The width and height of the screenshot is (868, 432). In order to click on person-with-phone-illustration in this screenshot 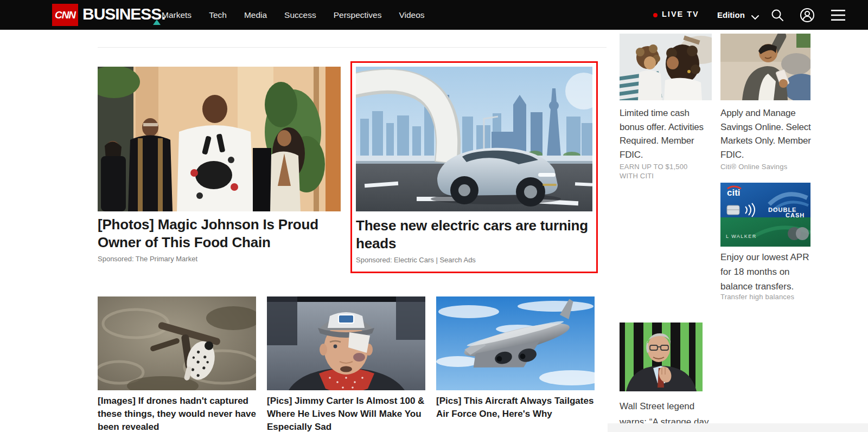, I will do `click(765, 67)`.